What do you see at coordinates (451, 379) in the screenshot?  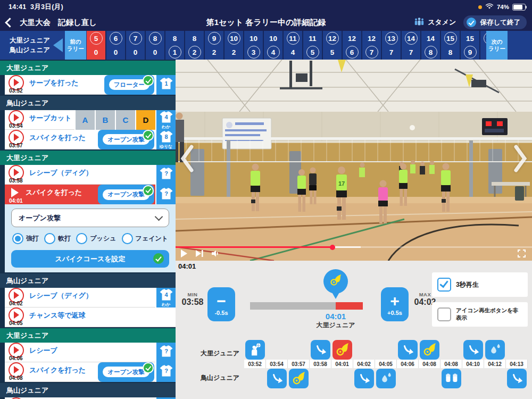 I see `hands-event-icon` at bounding box center [451, 379].